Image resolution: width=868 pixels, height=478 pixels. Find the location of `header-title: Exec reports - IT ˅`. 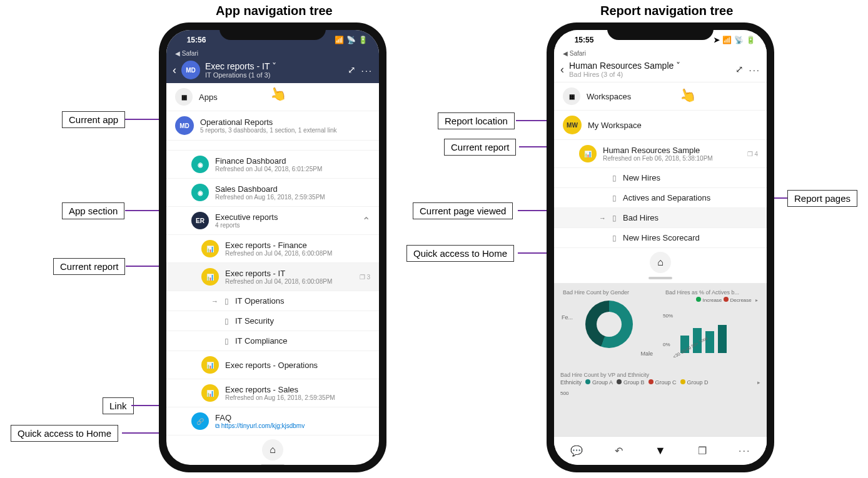

header-title: Exec reports - IT ˅ is located at coordinates (274, 66).